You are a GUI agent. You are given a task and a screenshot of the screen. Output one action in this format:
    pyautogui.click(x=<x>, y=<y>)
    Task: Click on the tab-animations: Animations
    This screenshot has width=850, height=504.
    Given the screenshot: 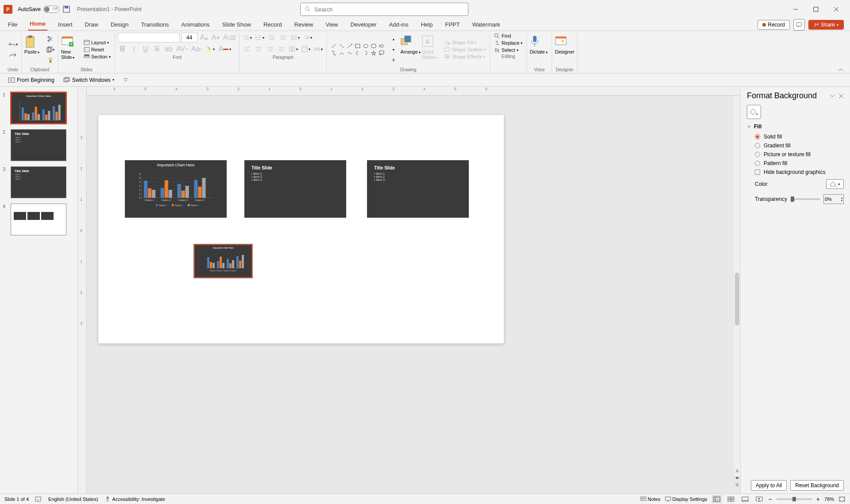 What is the action you would take?
    pyautogui.click(x=196, y=25)
    